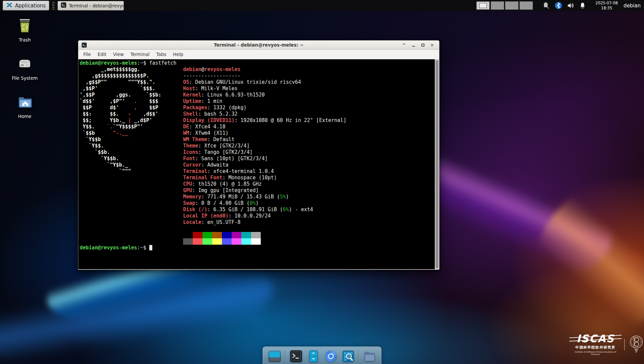 Image resolution: width=644 pixels, height=364 pixels. What do you see at coordinates (54, 6) in the screenshot?
I see `panel-grip-handle` at bounding box center [54, 6].